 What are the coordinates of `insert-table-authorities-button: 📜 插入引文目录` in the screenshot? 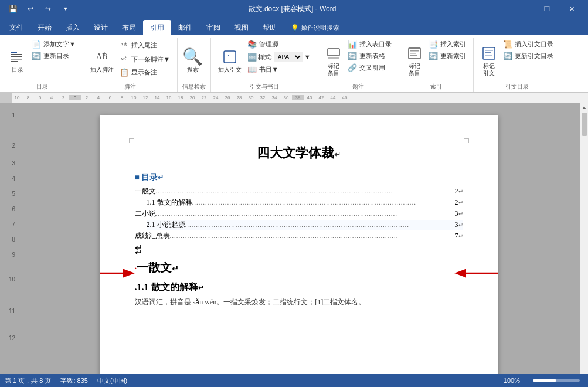 It's located at (528, 45).